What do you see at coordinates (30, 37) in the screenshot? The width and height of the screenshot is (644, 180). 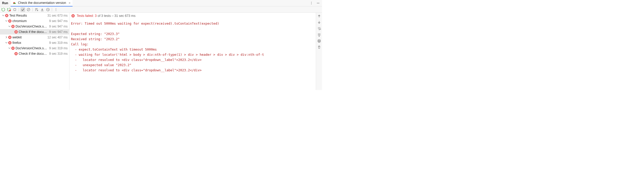 I see `tree-node-label: webkit` at bounding box center [30, 37].